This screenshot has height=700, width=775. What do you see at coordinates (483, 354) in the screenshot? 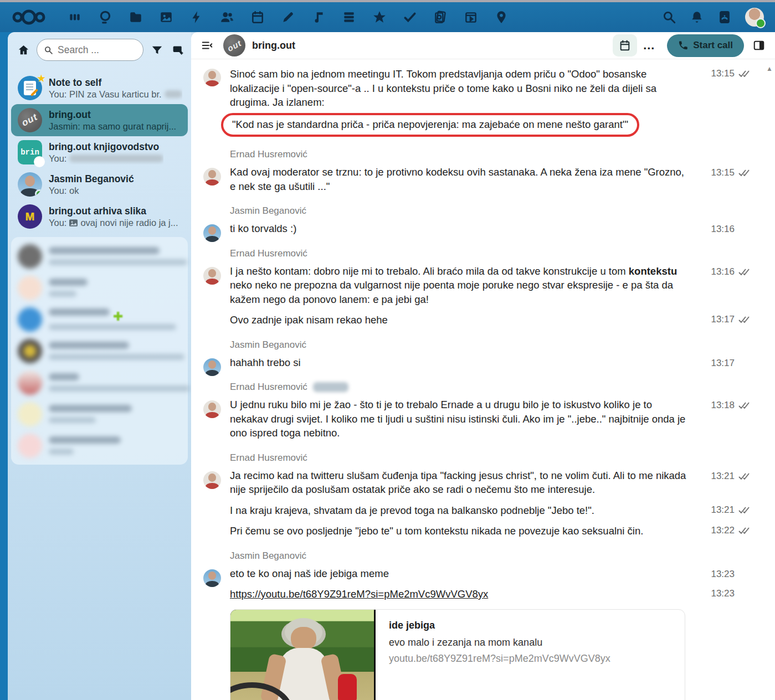
I see `message: Jasmin Beganović hahahh trebo si 13:17` at bounding box center [483, 354].